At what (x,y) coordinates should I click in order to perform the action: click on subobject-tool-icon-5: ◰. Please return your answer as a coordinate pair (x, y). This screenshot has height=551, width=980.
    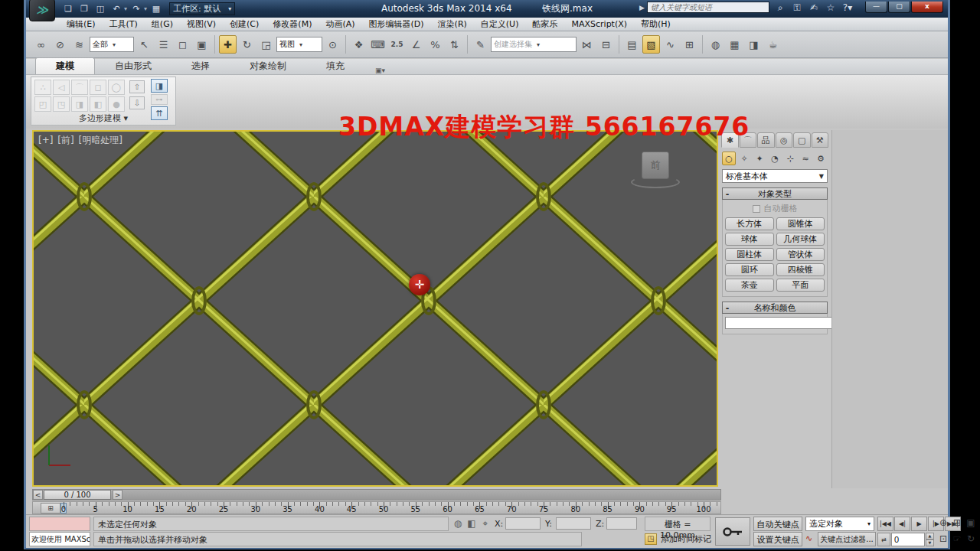
    Looking at the image, I should click on (43, 104).